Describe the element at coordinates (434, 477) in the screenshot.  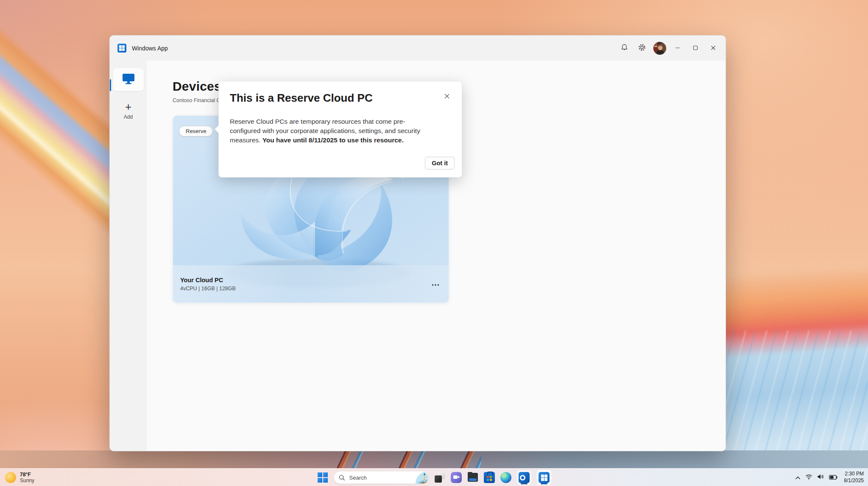
I see `taskbar: 78°F Sunny Search` at that location.